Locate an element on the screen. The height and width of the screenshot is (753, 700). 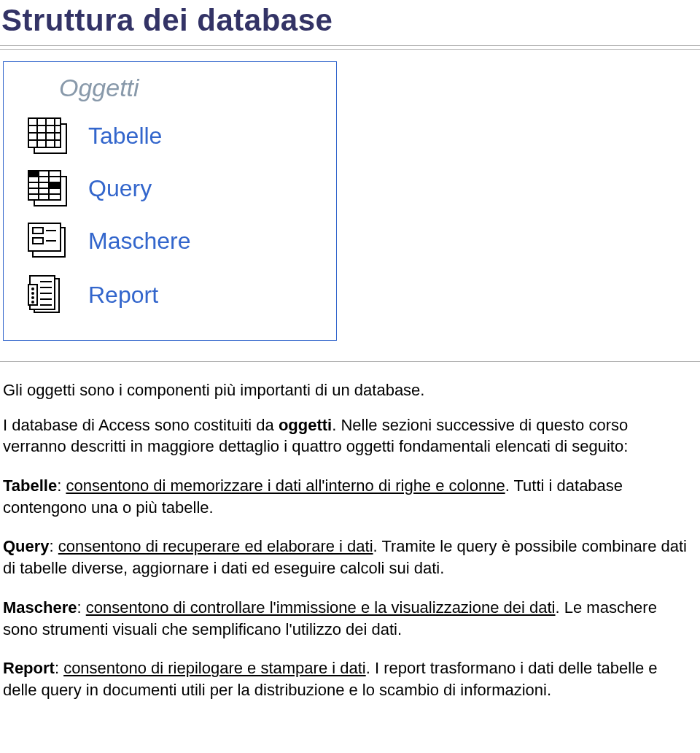
object-item-report: Report is located at coordinates (170, 295).